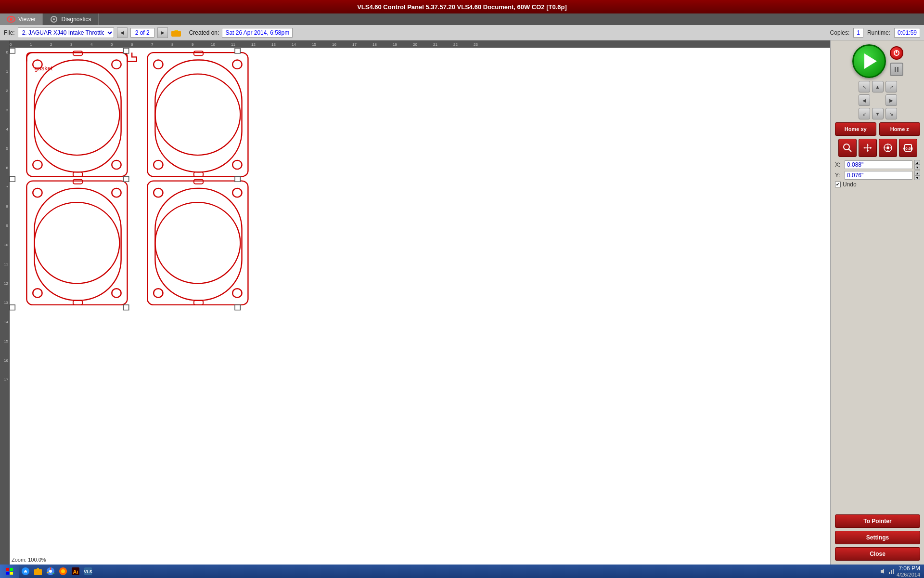 Image resolution: width=924 pixels, height=578 pixels. I want to click on x-coordinate-row: X: 0.088" ▲ ▼, so click(878, 165).